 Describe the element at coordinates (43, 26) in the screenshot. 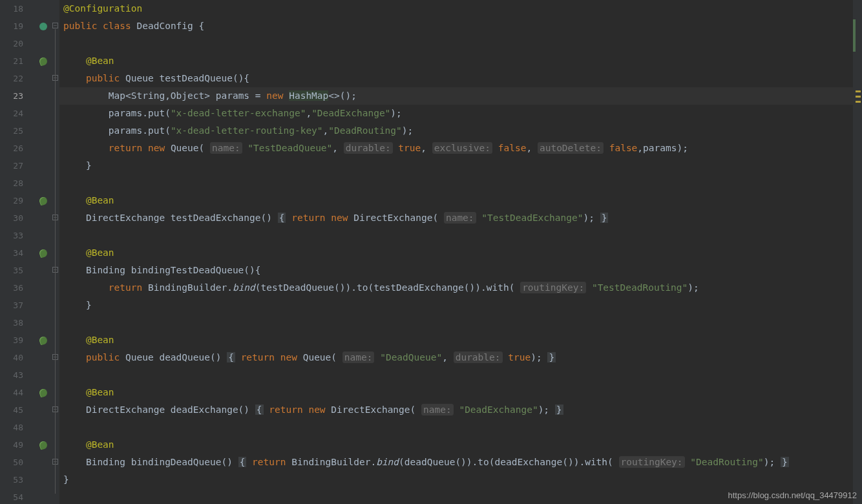

I see `class-icon` at that location.